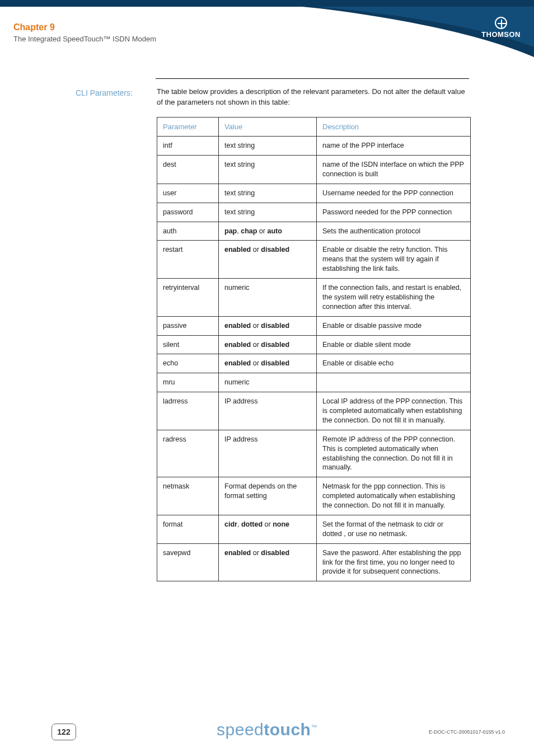  I want to click on desc-cell: name of the ISDN interface on which the …, so click(394, 170).